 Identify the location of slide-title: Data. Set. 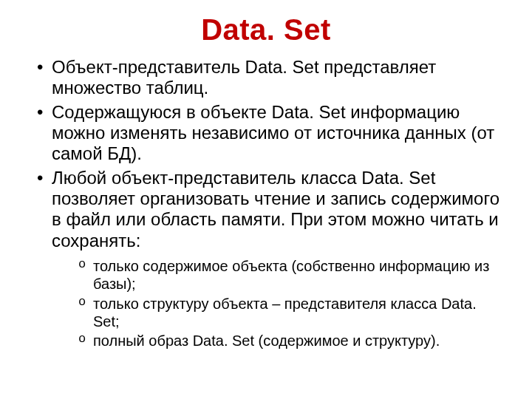
(266, 30).